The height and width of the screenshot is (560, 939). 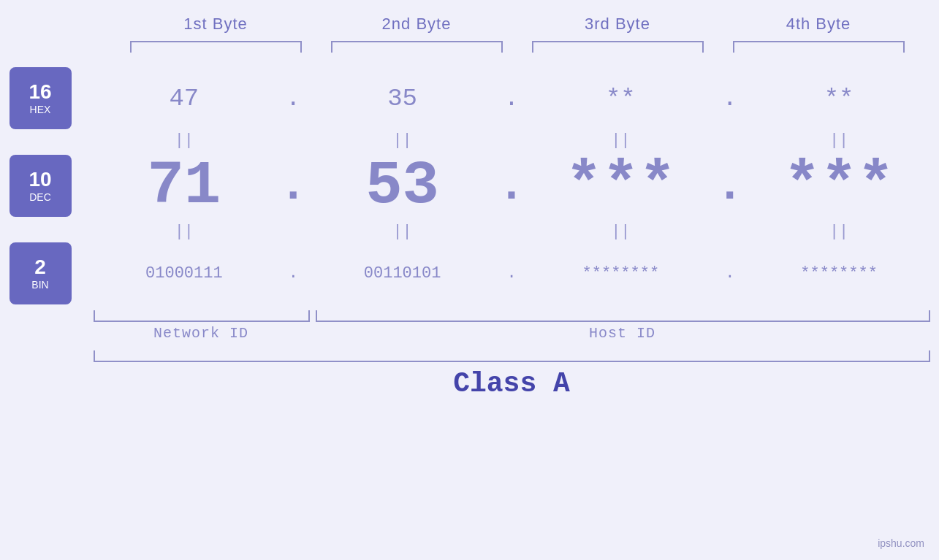 I want to click on bin-b3: ********, so click(x=621, y=273).